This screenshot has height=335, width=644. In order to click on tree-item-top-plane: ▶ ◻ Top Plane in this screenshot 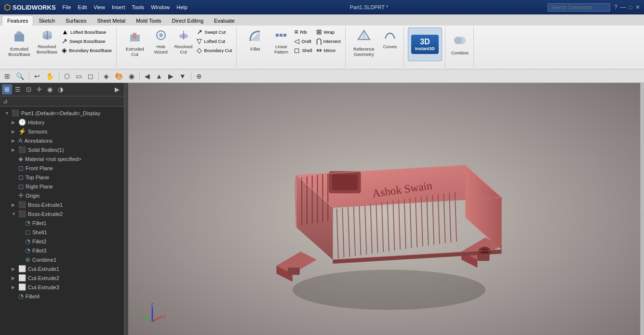, I will do `click(62, 177)`.